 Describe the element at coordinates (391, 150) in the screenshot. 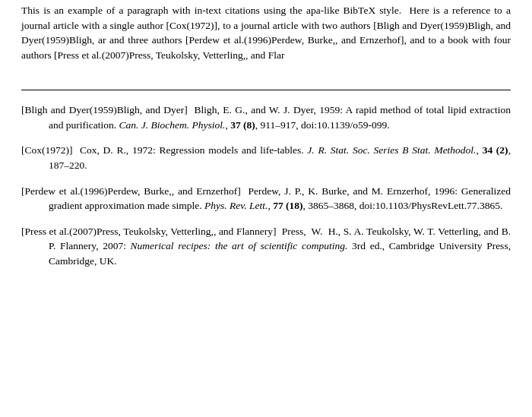

I see `reference-journal-cox: J. R. Stat. Soc. Series B Stat. Methodol…` at that location.